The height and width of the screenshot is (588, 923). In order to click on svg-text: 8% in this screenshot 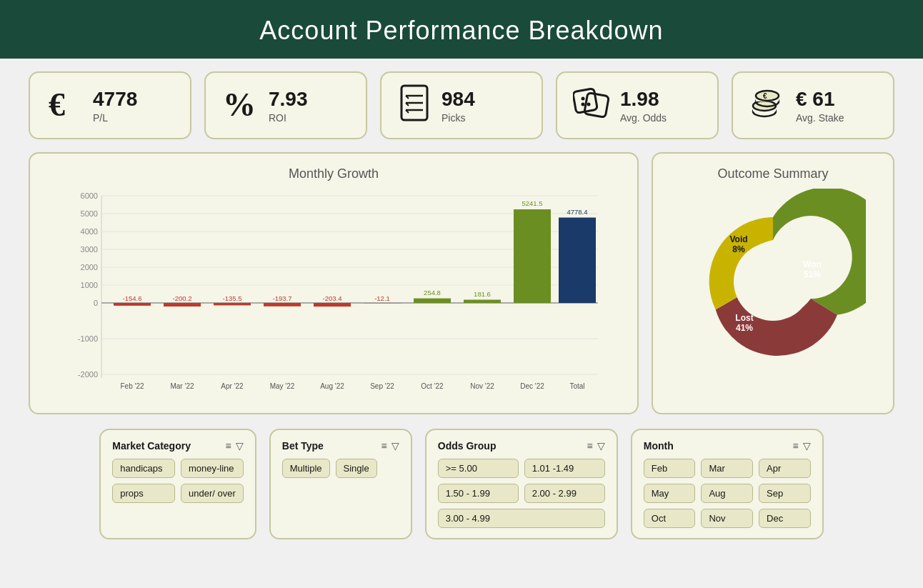, I will do `click(739, 249)`.